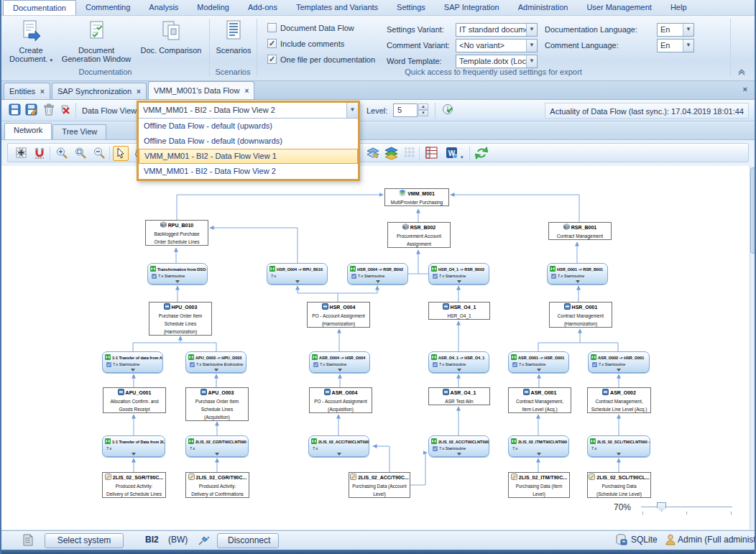 This screenshot has width=756, height=554. What do you see at coordinates (373, 154) in the screenshot?
I see `layers-edit-icon` at bounding box center [373, 154].